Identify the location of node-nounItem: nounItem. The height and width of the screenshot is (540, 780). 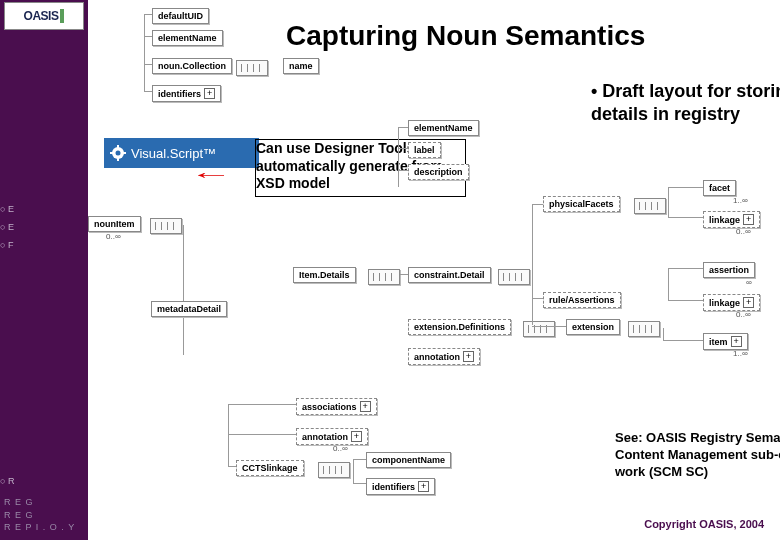
(114, 224).